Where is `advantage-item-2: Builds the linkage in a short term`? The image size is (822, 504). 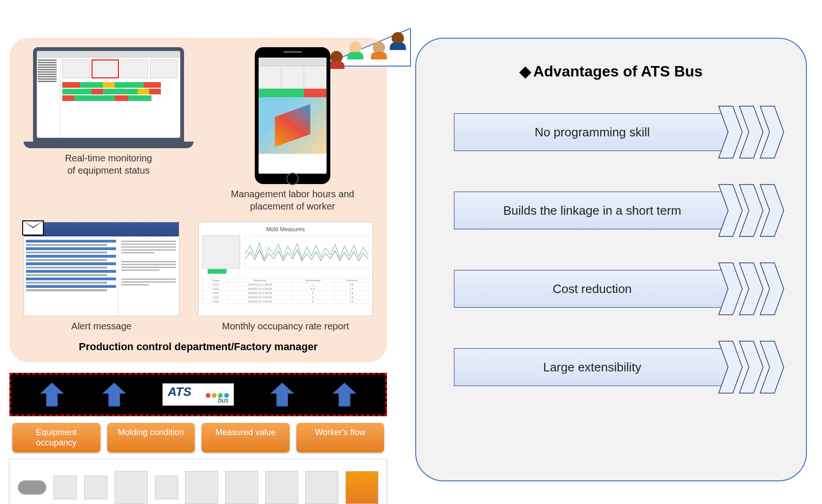
advantage-item-2: Builds the linkage in a short term is located at coordinates (611, 210).